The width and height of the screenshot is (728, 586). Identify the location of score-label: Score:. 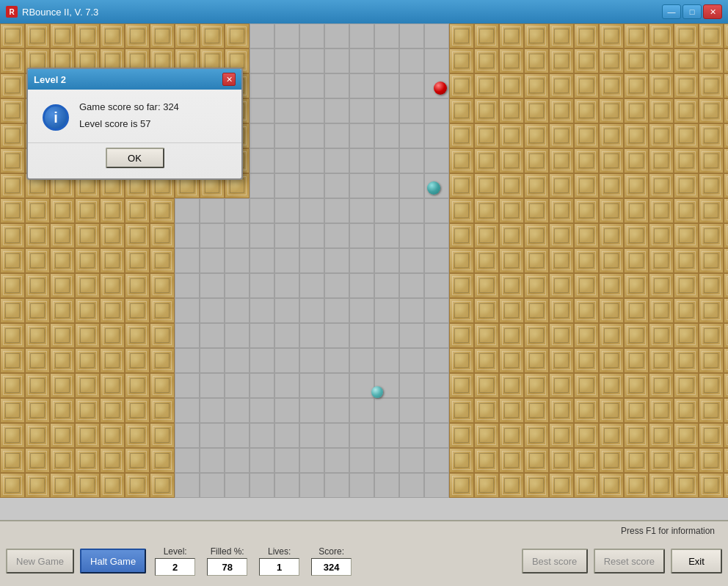
(332, 551).